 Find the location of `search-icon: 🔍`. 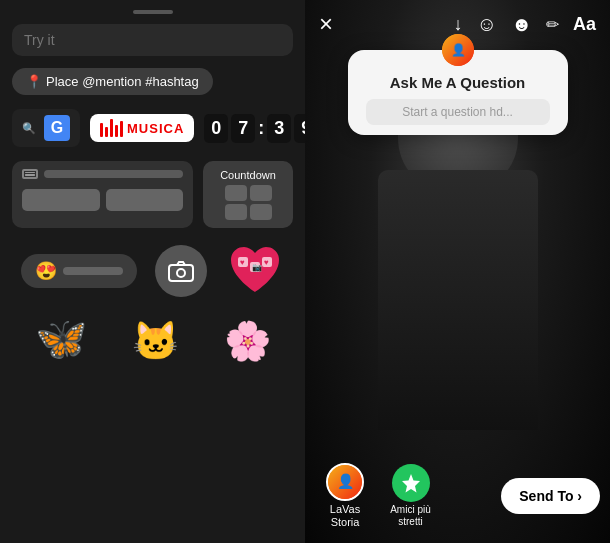

search-icon: 🔍 is located at coordinates (29, 128).